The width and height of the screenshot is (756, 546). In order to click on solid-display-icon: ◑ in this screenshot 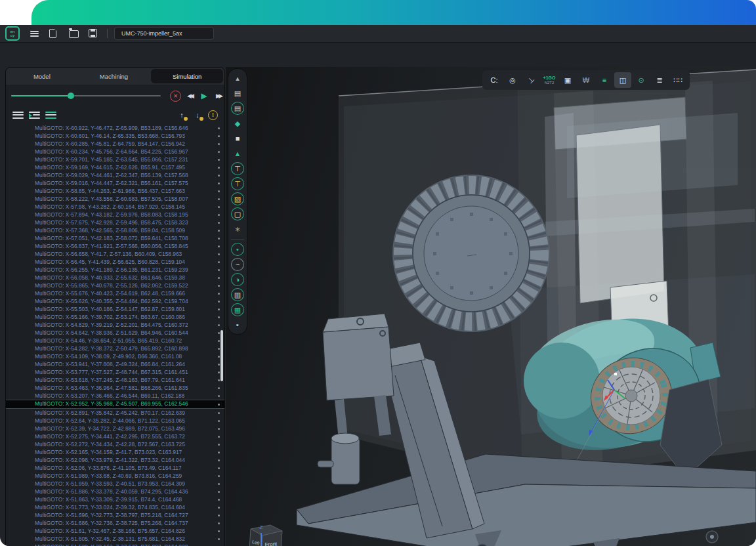, I will do `click(238, 280)`.